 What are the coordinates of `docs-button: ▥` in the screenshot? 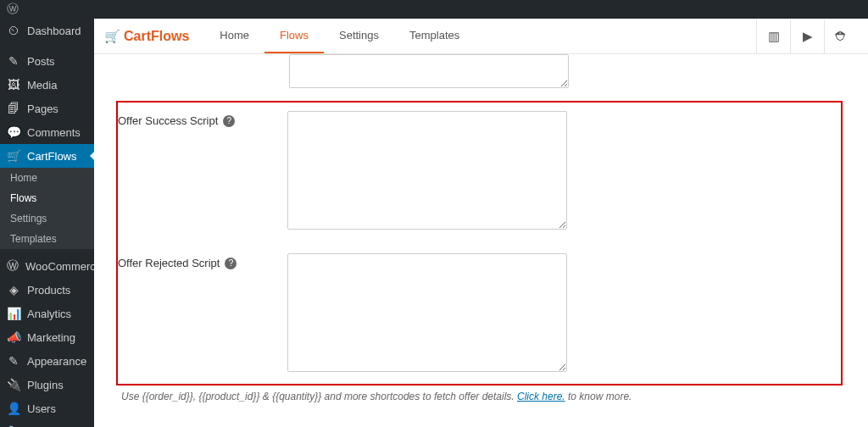 It's located at (773, 36).